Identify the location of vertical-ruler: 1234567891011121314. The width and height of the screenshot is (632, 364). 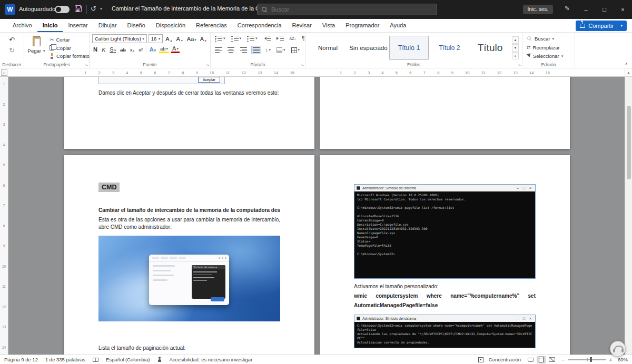
(4, 216).